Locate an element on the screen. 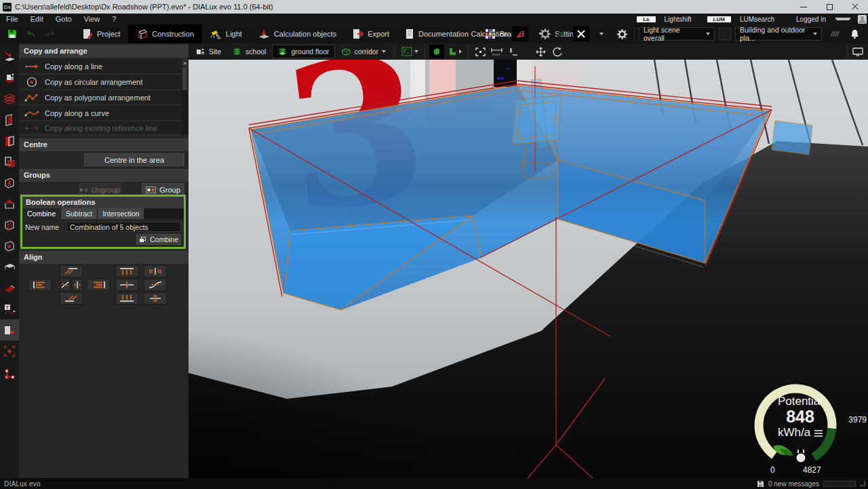 The image size is (868, 489). copy-along-line-item: Copy along a line is located at coordinates (104, 66).